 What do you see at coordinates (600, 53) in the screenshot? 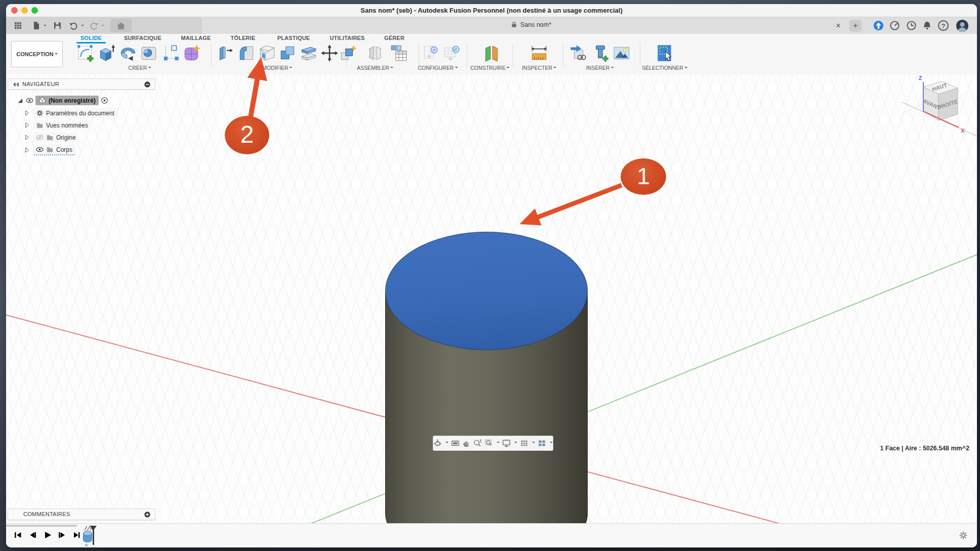
I see `insert-fastener-icon` at bounding box center [600, 53].